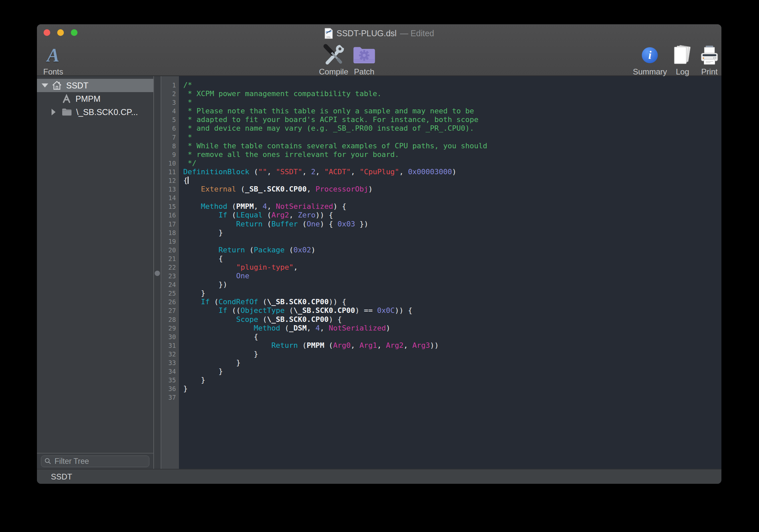 Image resolution: width=759 pixels, height=532 pixels. Describe the element at coordinates (650, 72) in the screenshot. I see `toolbar-summary-label: Summary` at that location.